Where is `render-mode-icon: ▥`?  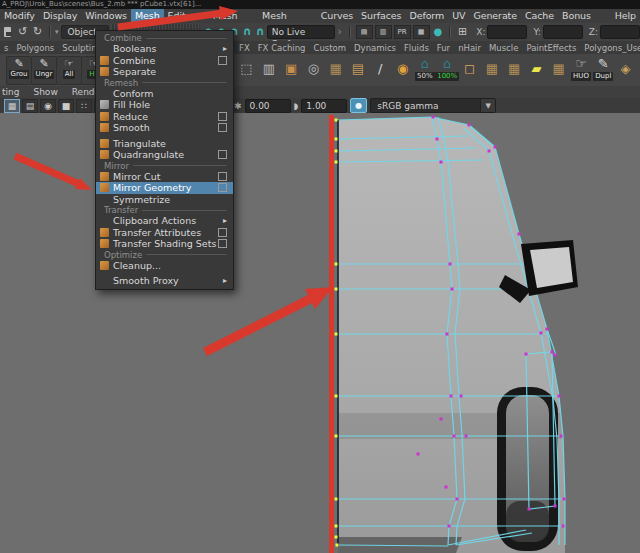 render-mode-icon: ▥ is located at coordinates (384, 32).